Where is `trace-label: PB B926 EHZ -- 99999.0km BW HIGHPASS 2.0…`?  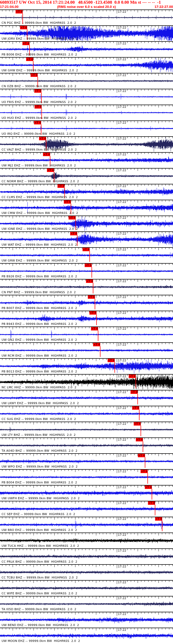
trace-label: PB B926 EHZ -- 99999.0km BW HIGHPASS 2.0… is located at coordinates (39, 277).